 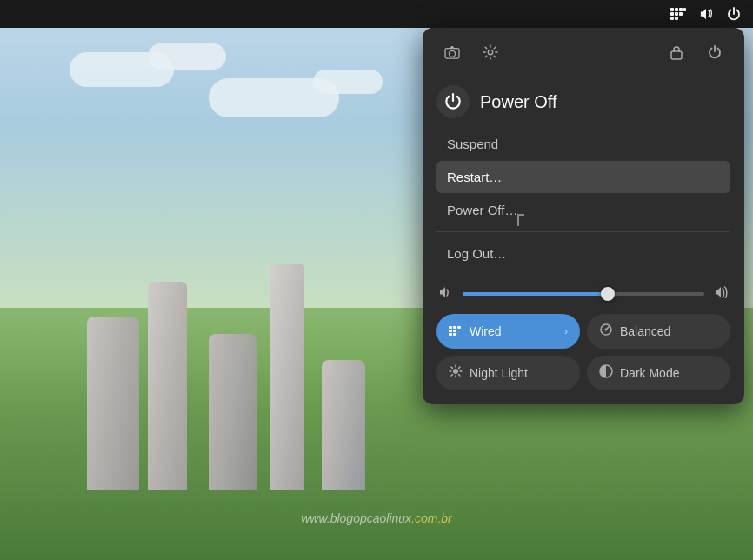 I want to click on panel-header, so click(x=583, y=52).